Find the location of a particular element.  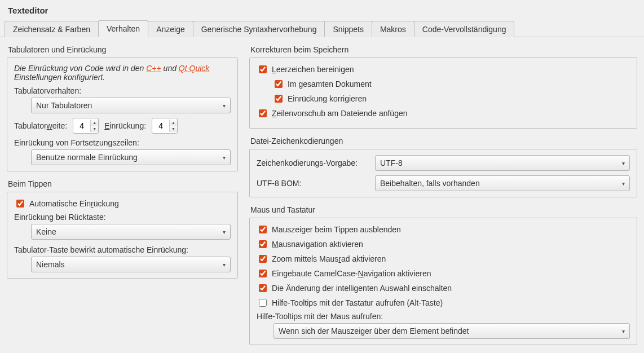

newline-eof-checkbox is located at coordinates (263, 113).